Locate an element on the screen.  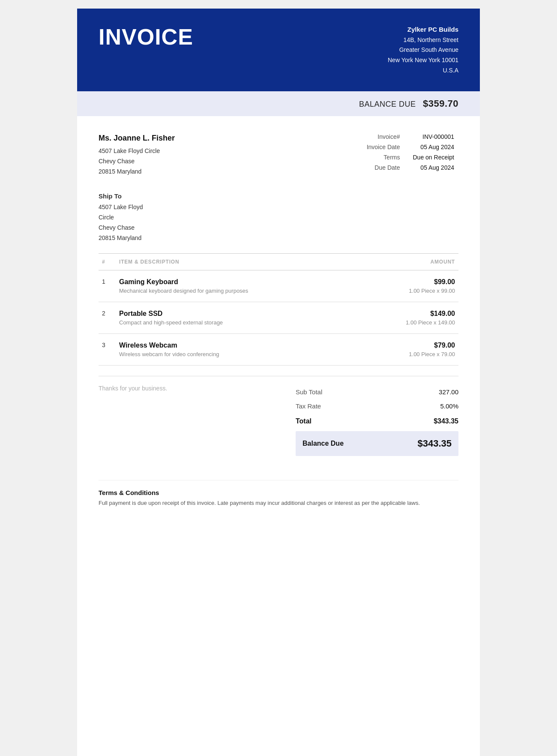
ship-to: Ship To 4507 Lake Floyd Circle Chevy Cha… is located at coordinates (278, 217).